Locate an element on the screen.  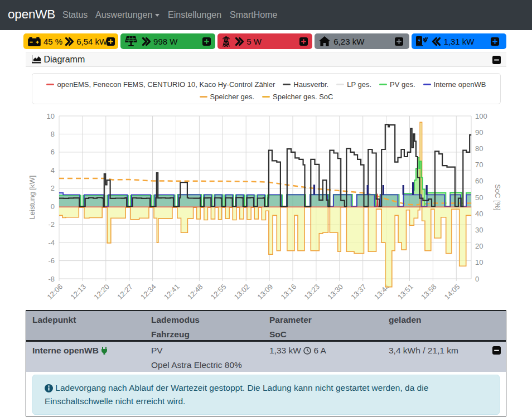
svg-text: 6 is located at coordinates (52, 152).